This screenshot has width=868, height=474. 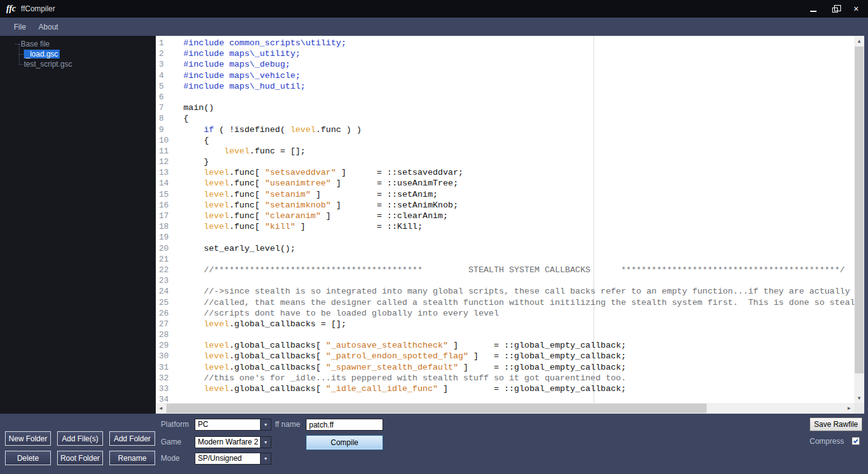 I want to click on tree-item-label: test_script.gsc, so click(x=48, y=64).